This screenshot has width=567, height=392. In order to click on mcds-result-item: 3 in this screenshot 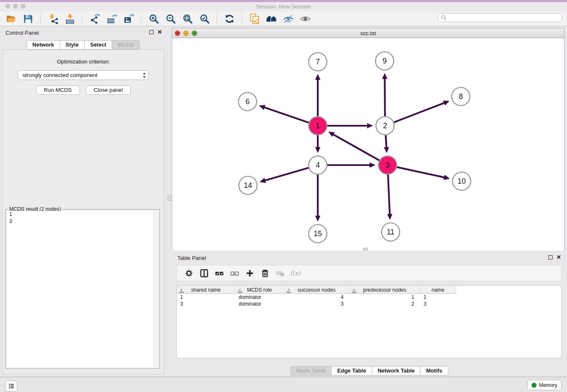, I will do `click(83, 222)`.